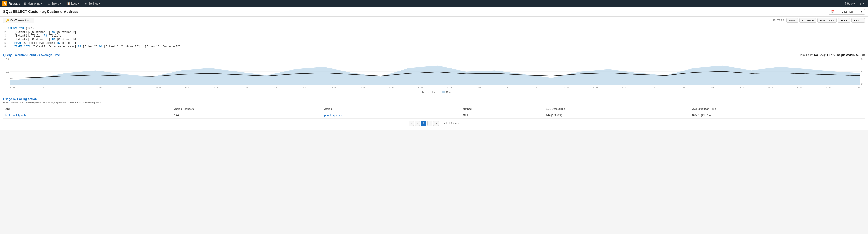 This screenshot has width=868, height=234. What do you see at coordinates (434, 92) in the screenshot?
I see `chart-legend: Average Time Count` at bounding box center [434, 92].